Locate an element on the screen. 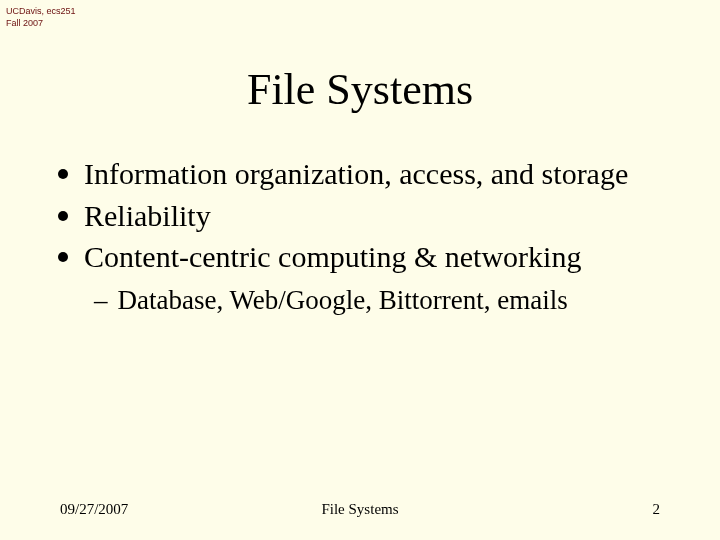 The image size is (720, 540). footer: 09/27/2007 File Systems 2 is located at coordinates (360, 510).